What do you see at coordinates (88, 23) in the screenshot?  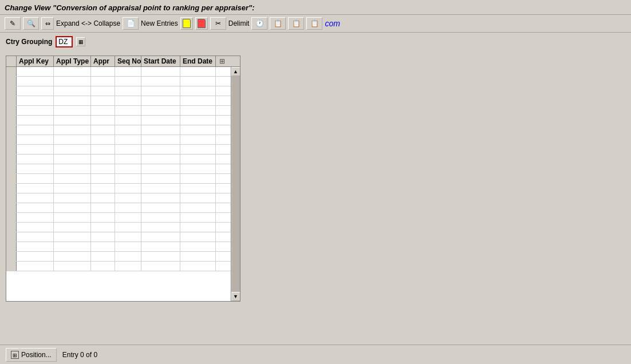 I see `expand-collapse-label: Expand <-> Collapse` at bounding box center [88, 23].